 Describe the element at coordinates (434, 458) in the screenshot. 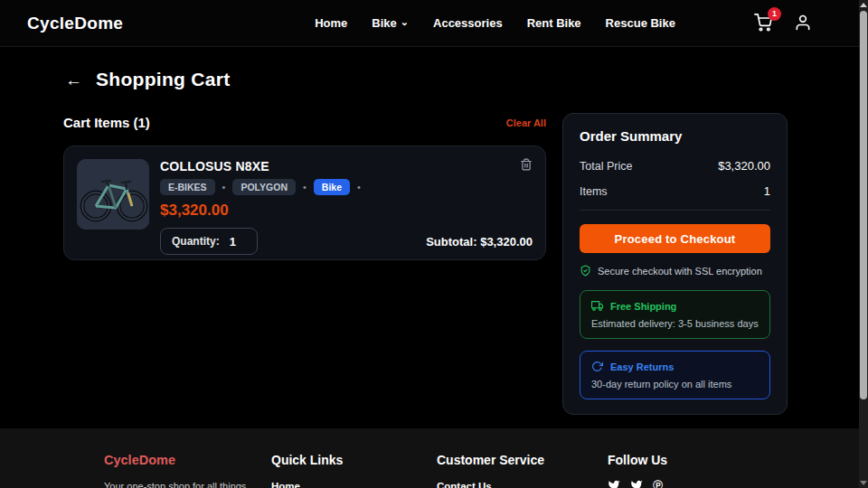

I see `page-footer: CycleDome Your one-stop shop for all thi…` at that location.